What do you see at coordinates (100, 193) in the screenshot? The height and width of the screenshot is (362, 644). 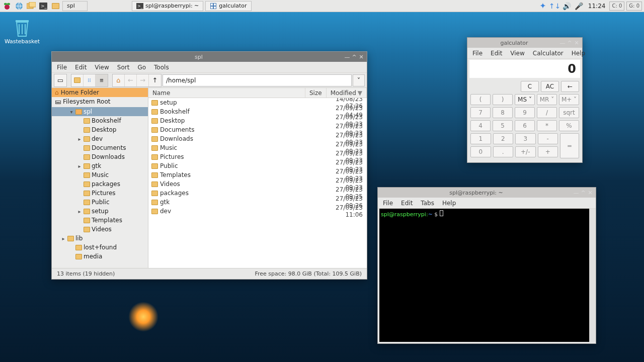 I see `tree-node-pictures: Pictures` at bounding box center [100, 193].